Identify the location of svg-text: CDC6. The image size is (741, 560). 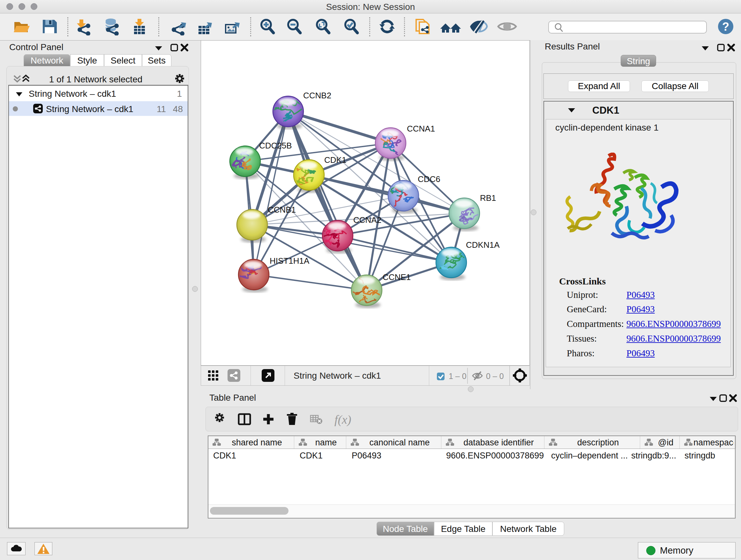
(429, 179).